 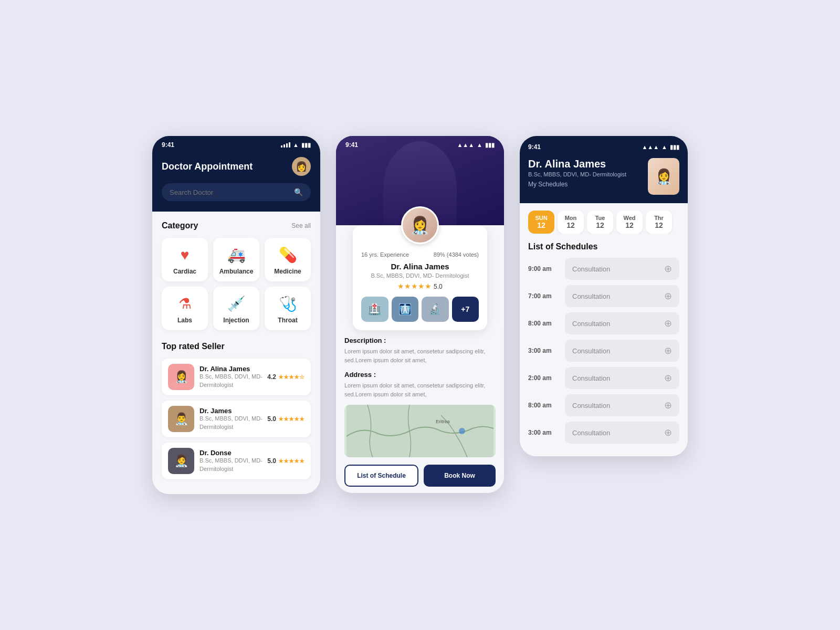 What do you see at coordinates (181, 377) in the screenshot?
I see `seller-1-avatar: 👩‍⚕️` at bounding box center [181, 377].